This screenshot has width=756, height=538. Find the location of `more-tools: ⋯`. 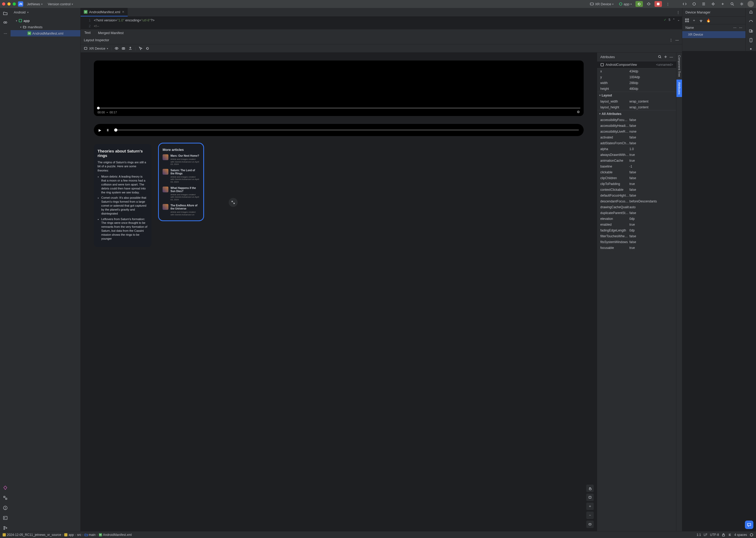

more-tools: ⋯ is located at coordinates (5, 33).